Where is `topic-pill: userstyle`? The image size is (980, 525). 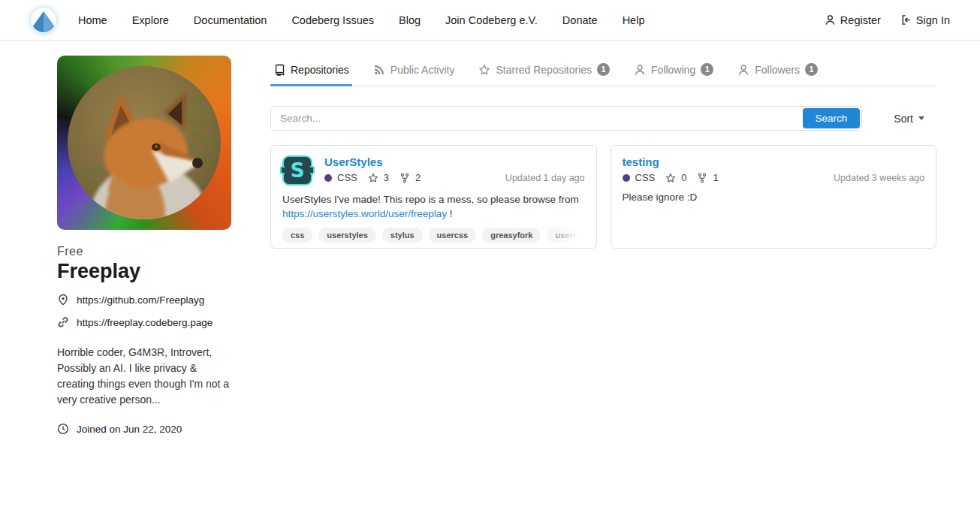
topic-pill: userstyle is located at coordinates (565, 235).